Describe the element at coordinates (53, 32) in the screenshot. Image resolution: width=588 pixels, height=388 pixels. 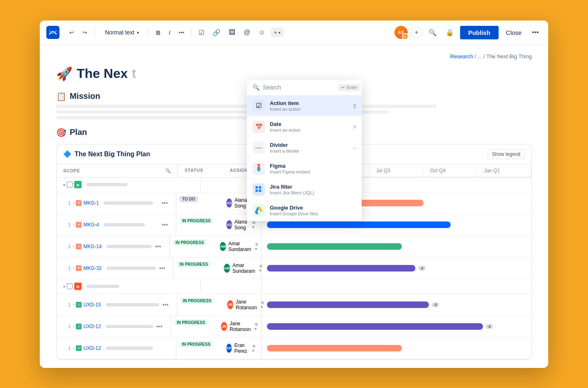
I see `confluence-logo` at that location.